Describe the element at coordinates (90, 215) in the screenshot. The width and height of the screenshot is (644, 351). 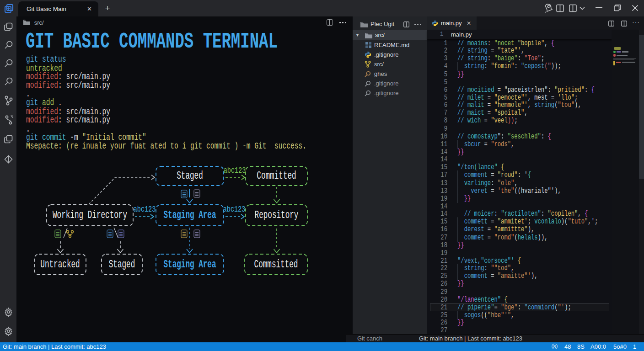
I see `svg-text: Working Directory` at that location.